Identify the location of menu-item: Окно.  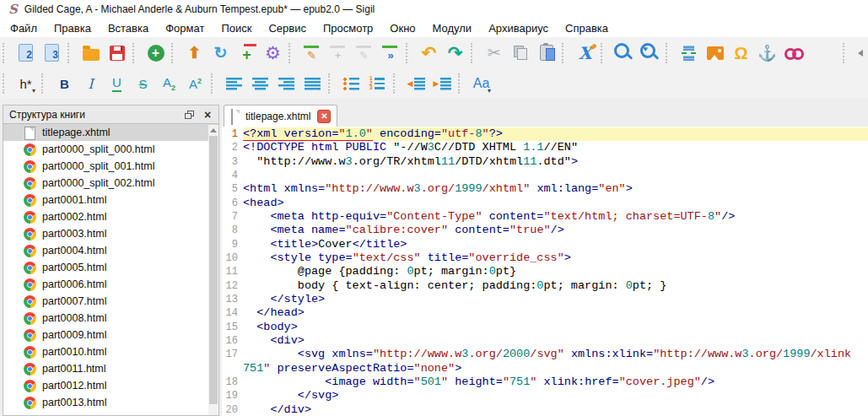
(402, 29).